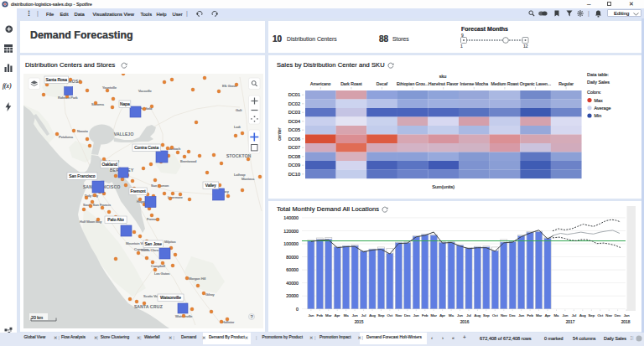  Describe the element at coordinates (292, 296) in the screenshot. I see `svg-text: 20000` at that location.